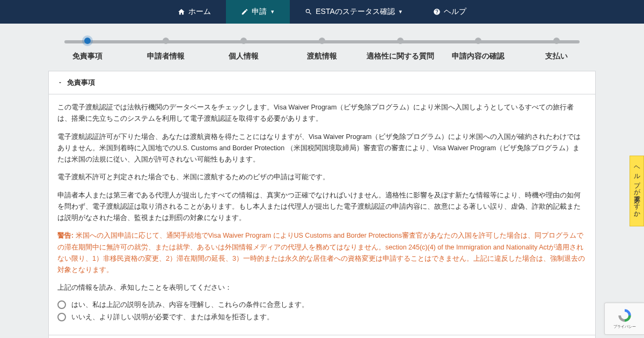 This screenshot has width=644, height=338. What do you see at coordinates (322, 177) in the screenshot?
I see `disclaimer-p3: 電子渡航不許可と判定された場合でも、米国に渡航するためのビザの申請は可能です。` at bounding box center [322, 177].